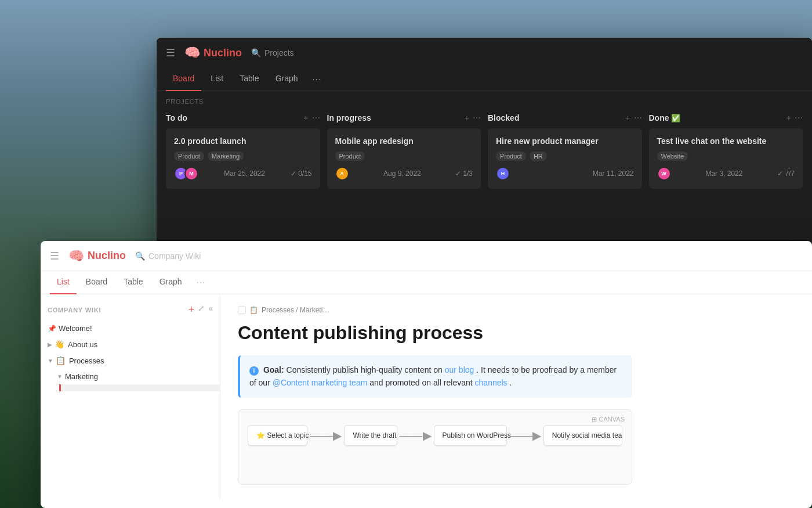 The width and height of the screenshot is (812, 508). Describe the element at coordinates (628, 118) in the screenshot. I see `column-add-blocked: +` at that location.